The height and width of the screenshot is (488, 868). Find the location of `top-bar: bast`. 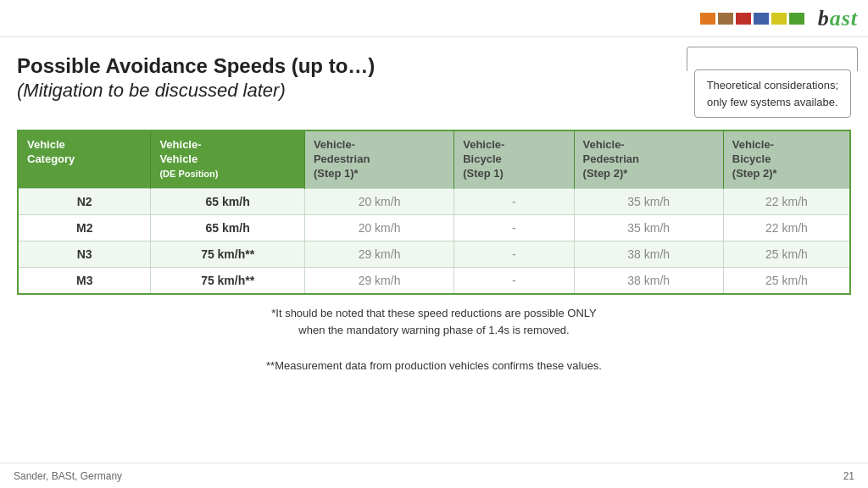

top-bar: bast is located at coordinates (434, 19).